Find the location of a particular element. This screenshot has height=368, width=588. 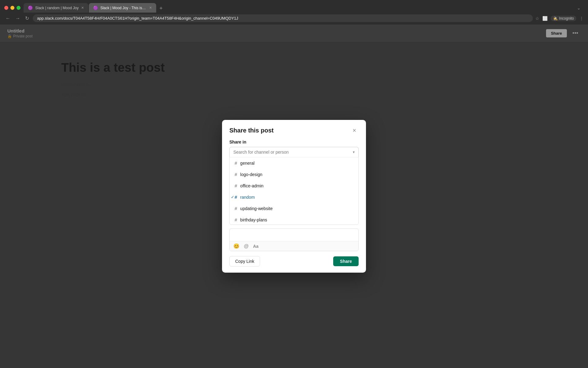

channel-dropdown-list: # general # logo-design # office-admin is located at coordinates (294, 191).